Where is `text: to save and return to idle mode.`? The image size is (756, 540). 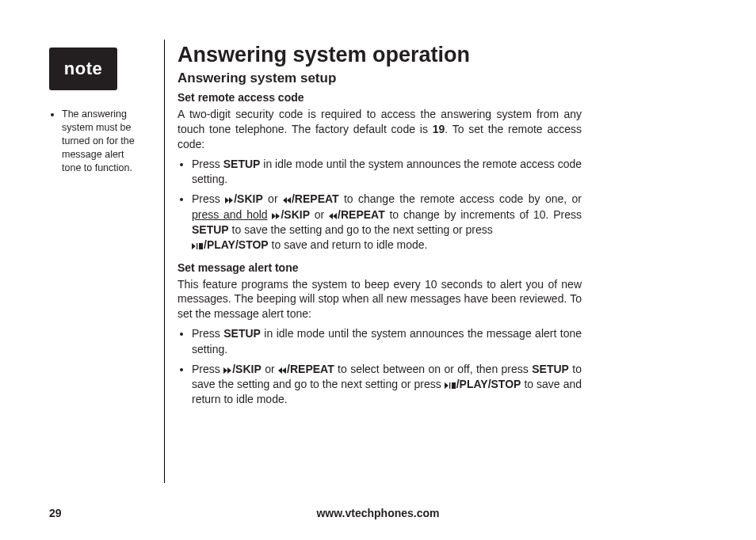
text: to save and return to idle mode. is located at coordinates (349, 245).